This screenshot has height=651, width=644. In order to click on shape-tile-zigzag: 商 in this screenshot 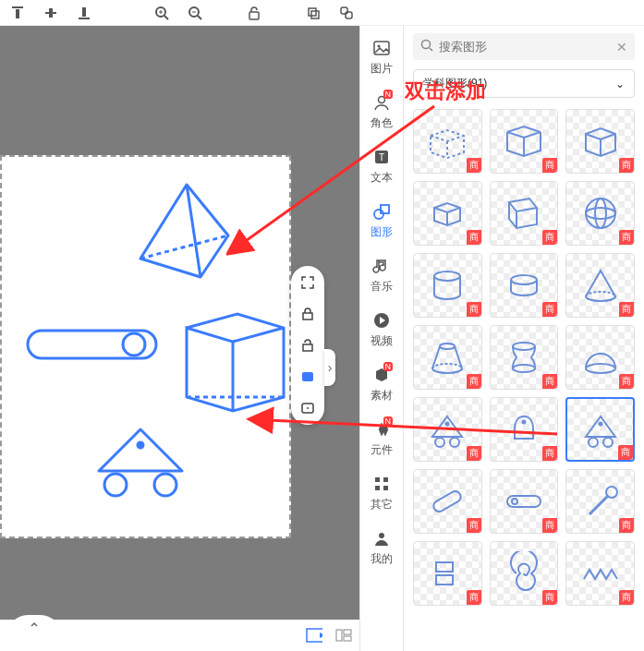, I will do `click(601, 573)`.